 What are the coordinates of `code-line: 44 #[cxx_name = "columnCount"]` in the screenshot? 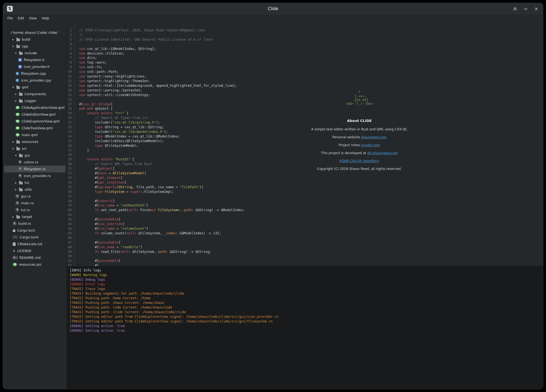 It's located at (305, 229).